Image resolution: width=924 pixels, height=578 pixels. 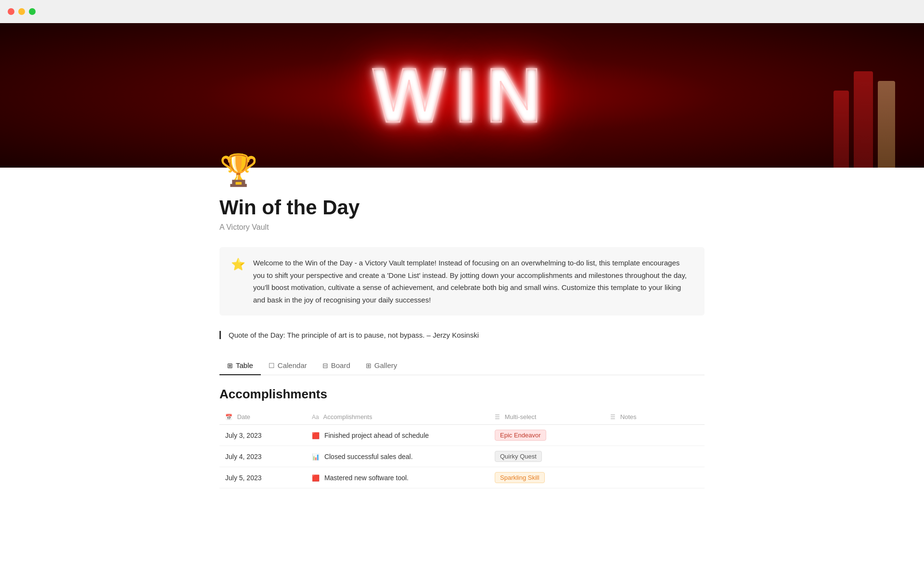 What do you see at coordinates (462, 457) in the screenshot?
I see `table-row: July 4, 2023 📊 Closed successful sales d…` at bounding box center [462, 457].